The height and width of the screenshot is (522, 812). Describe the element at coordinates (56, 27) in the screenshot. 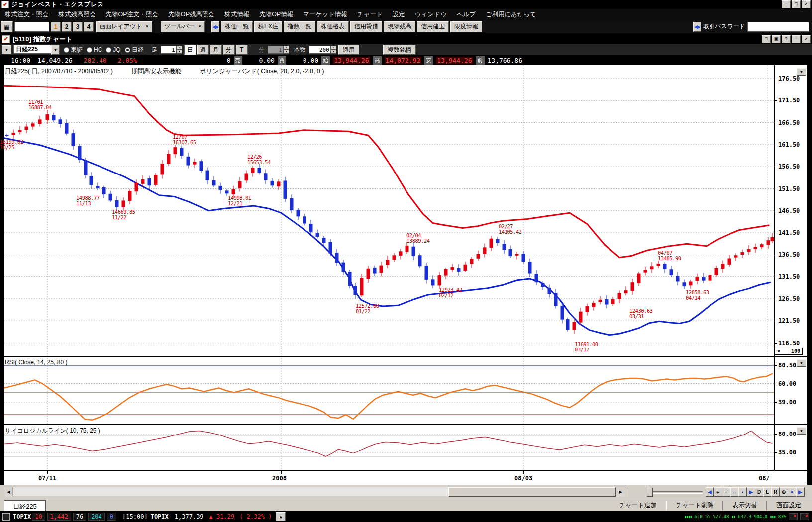

I see `workspace-button-1: 1` at that location.